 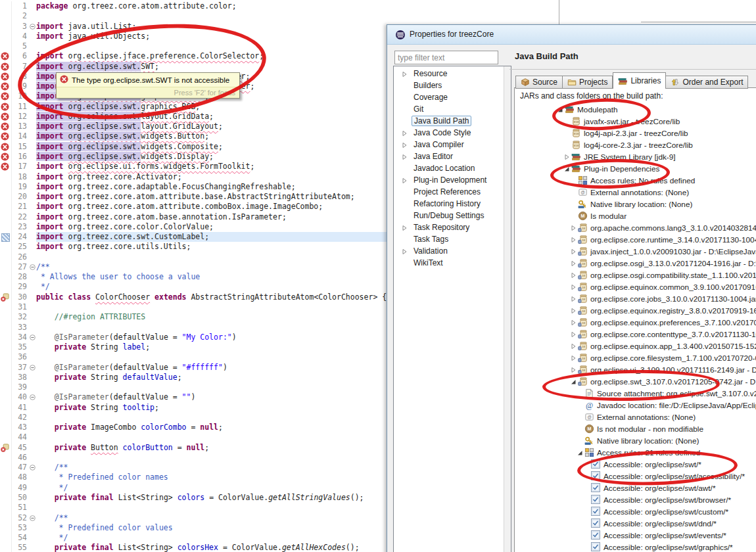 What do you see at coordinates (635, 169) in the screenshot?
I see `tree-row: Plug-in Dependencies` at bounding box center [635, 169].